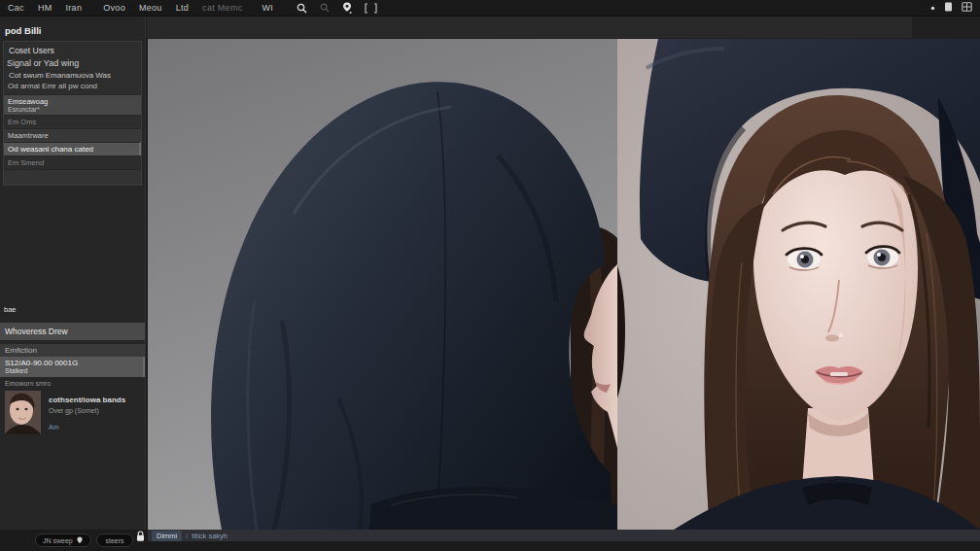  What do you see at coordinates (73, 273) in the screenshot?
I see `sidebar: pod Billi Coset Users Signal or Yad wing…` at bounding box center [73, 273].